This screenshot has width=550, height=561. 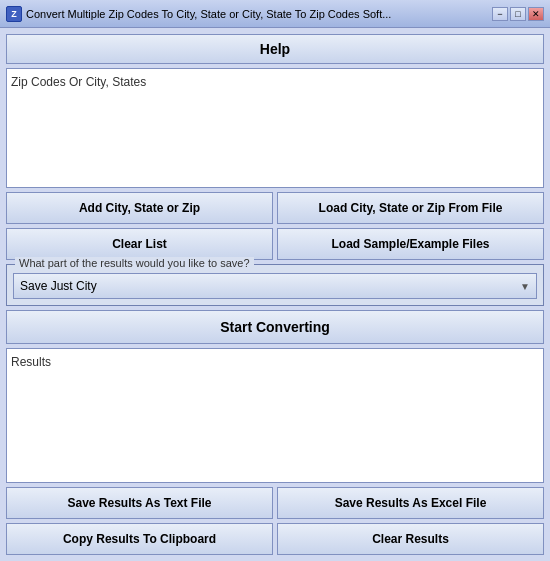 What do you see at coordinates (140, 244) in the screenshot?
I see `clear-list-button: Clear List` at bounding box center [140, 244].